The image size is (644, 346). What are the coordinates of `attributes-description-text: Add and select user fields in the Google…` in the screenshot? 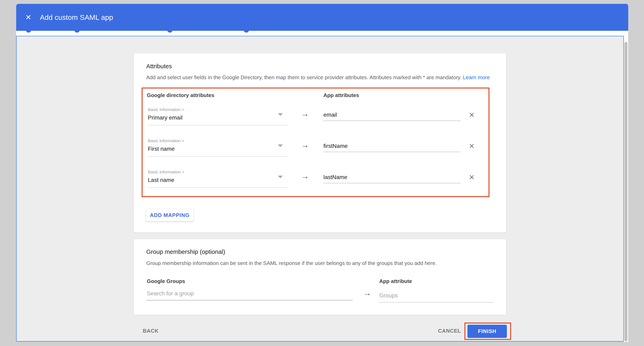 It's located at (304, 77).